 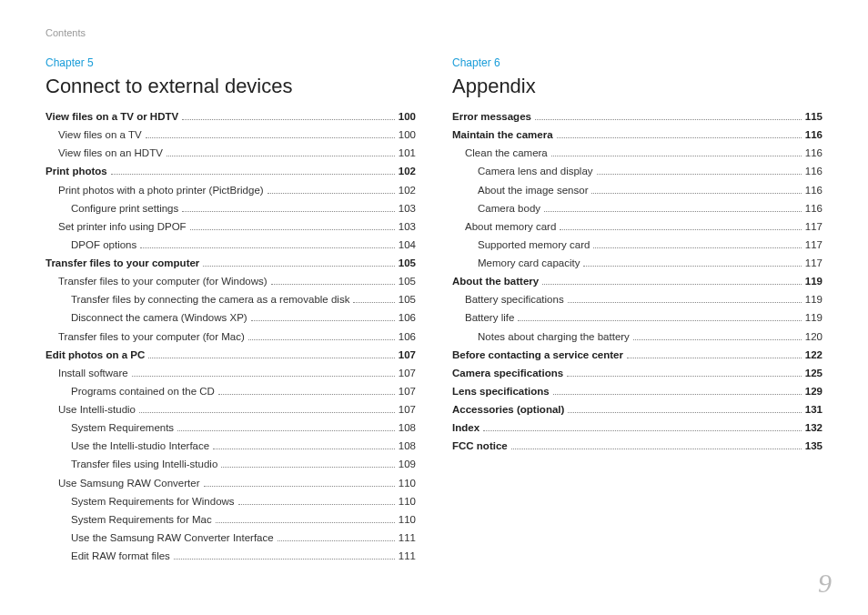 I want to click on toc-entry: Lens specifications129, so click(x=637, y=391).